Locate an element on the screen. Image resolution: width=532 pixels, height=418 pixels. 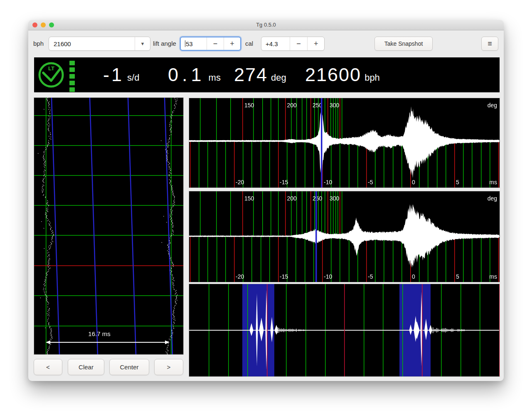
rate-unit: s/d is located at coordinates (133, 75).